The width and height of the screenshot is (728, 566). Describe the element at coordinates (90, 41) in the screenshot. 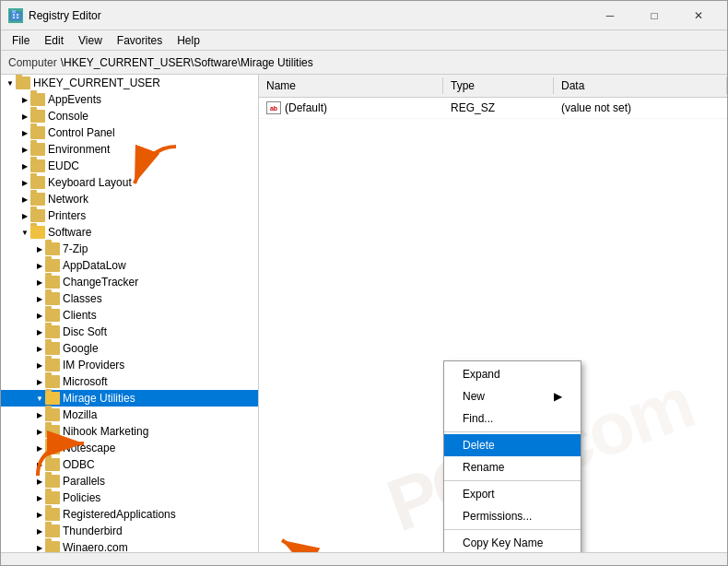

I see `menu-view: View` at that location.